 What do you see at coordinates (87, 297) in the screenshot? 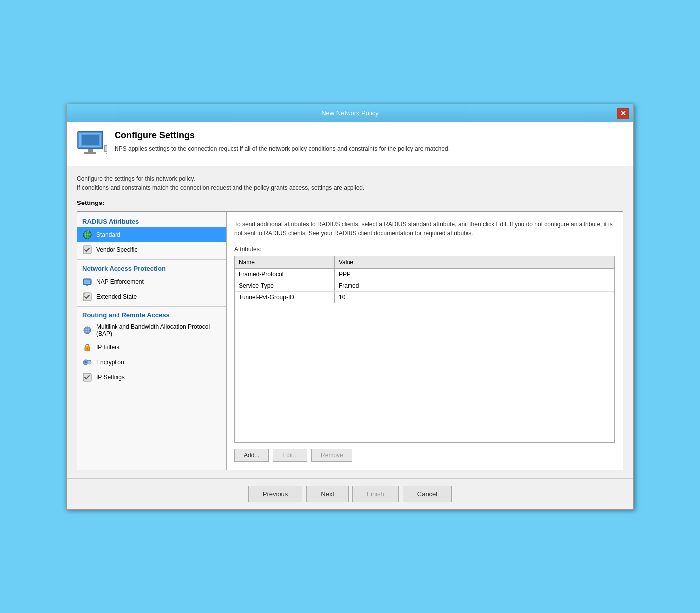
I see `extended-state-icon` at bounding box center [87, 297].